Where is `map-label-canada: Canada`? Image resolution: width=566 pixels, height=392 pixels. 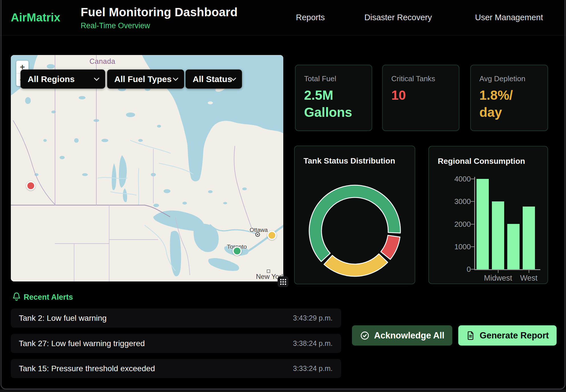 map-label-canada: Canada is located at coordinates (103, 62).